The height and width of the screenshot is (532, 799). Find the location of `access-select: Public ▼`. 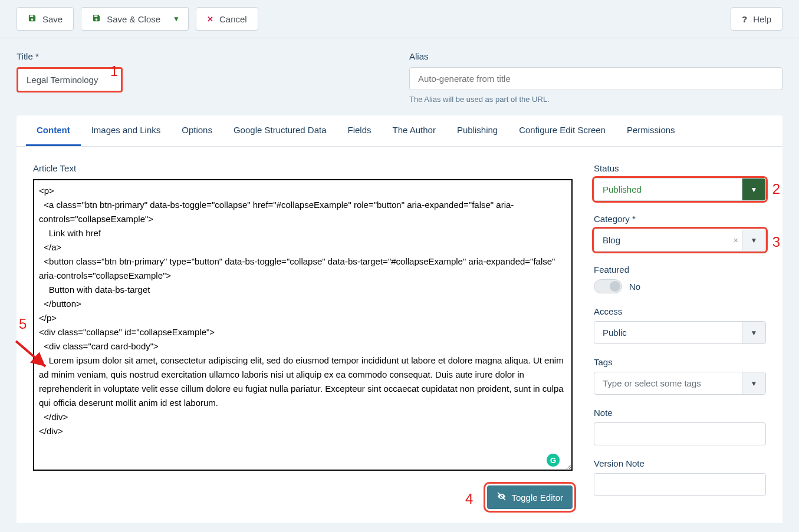

access-select: Public ▼ is located at coordinates (680, 332).